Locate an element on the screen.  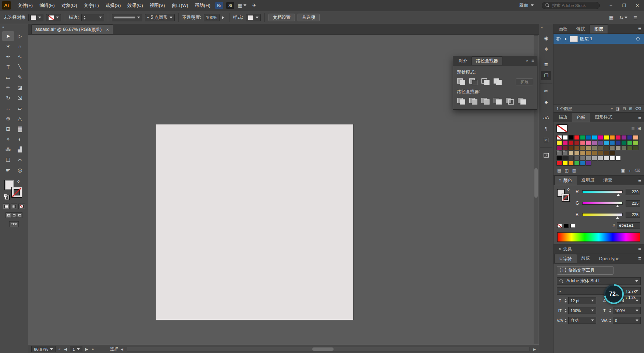
gradient-tool: ▓ is located at coordinates (20, 129).